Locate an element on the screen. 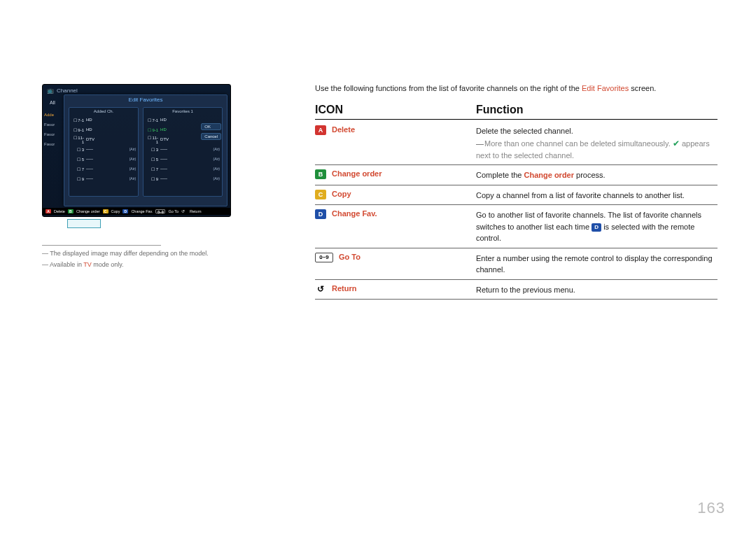 The height and width of the screenshot is (534, 756). function-description: Copy a channel from a list of favorite c… is located at coordinates (596, 196).